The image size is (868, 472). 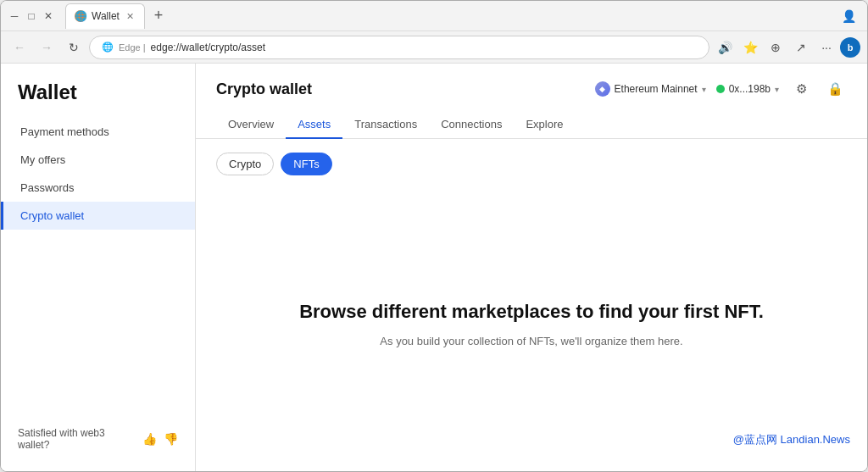 I want to click on network-badge: ◆ Ethereum Mainnet ▾, so click(x=651, y=89).